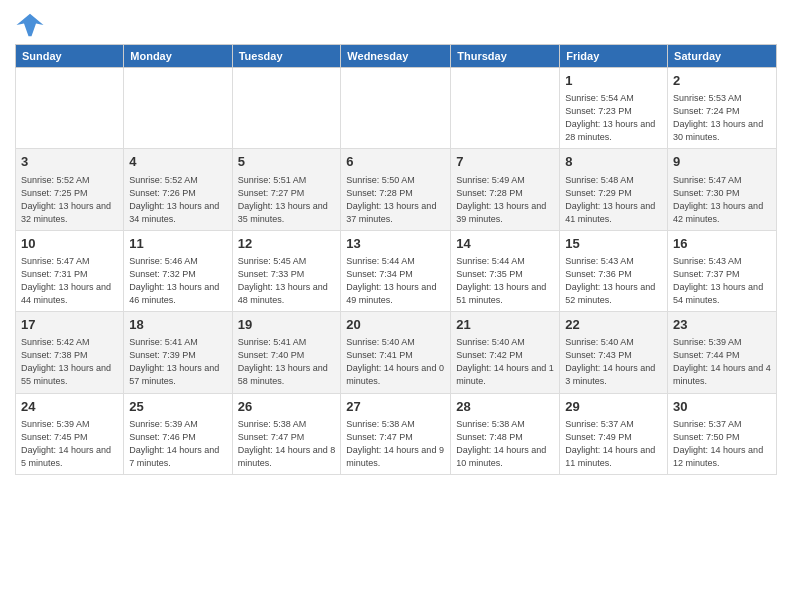 The height and width of the screenshot is (612, 792). Describe the element at coordinates (396, 325) in the screenshot. I see `day-number: 20` at that location.